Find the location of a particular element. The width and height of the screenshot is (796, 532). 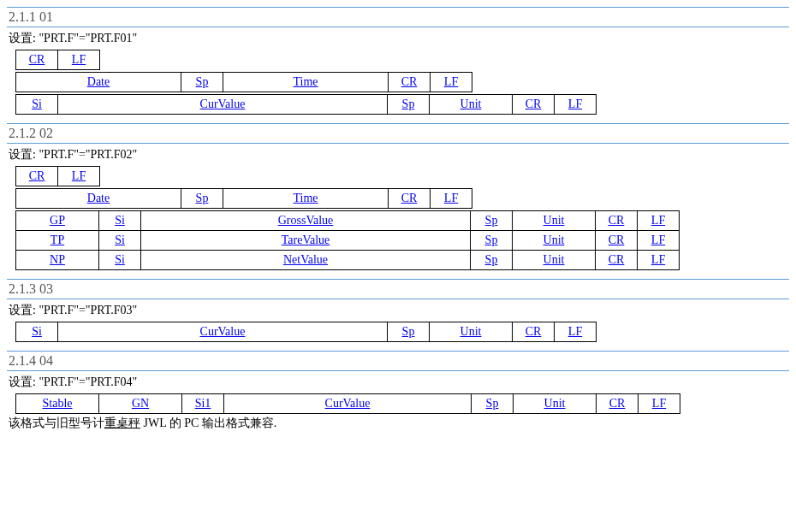

field-link: TareValue is located at coordinates (306, 239).